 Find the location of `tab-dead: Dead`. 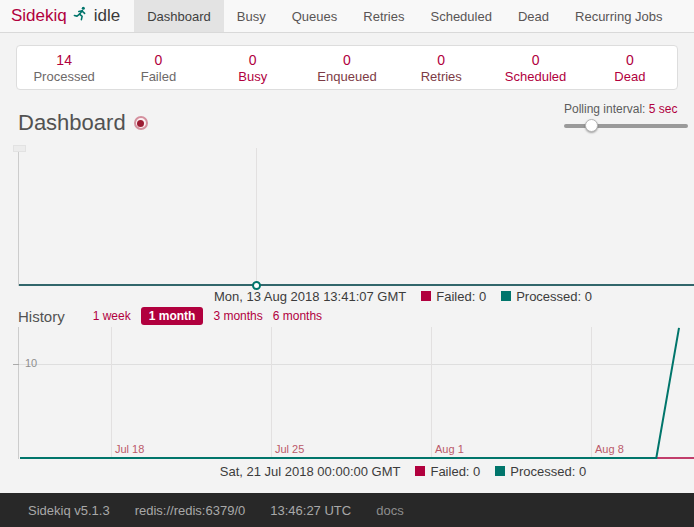

tab-dead: Dead is located at coordinates (534, 16).